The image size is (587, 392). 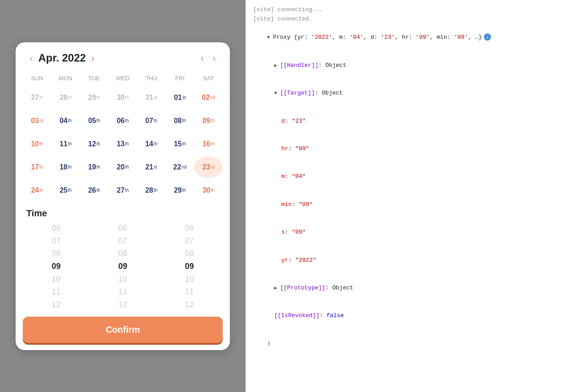 What do you see at coordinates (208, 167) in the screenshot?
I see `calendar-day-selected: 23rd` at bounding box center [208, 167].